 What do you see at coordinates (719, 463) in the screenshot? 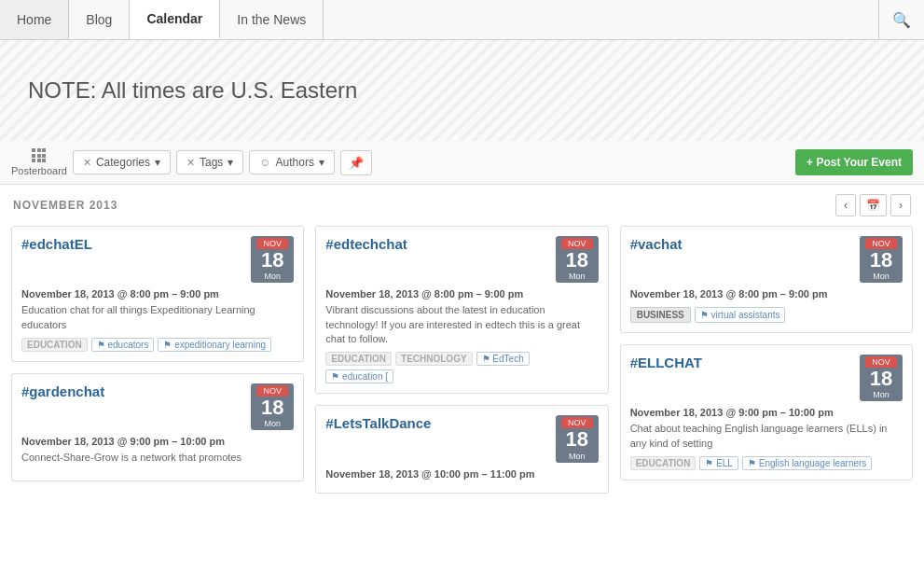
I see `tag: ⚑ ELL` at bounding box center [719, 463].